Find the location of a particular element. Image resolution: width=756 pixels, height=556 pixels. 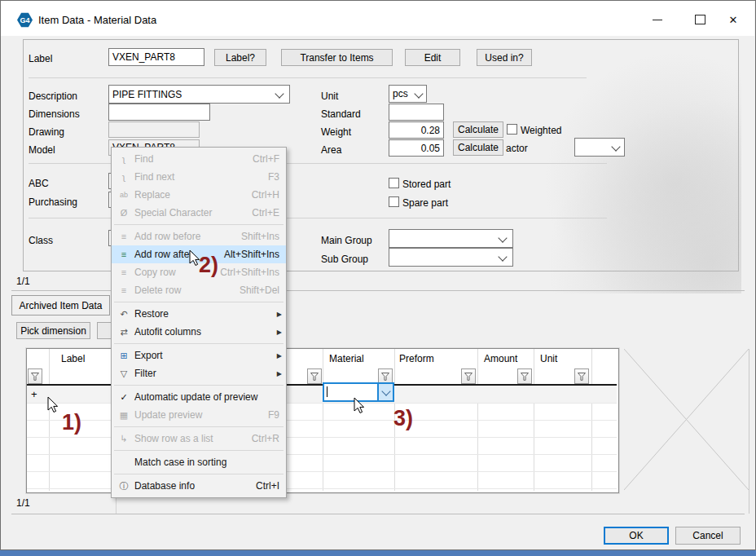

spare-part-checkbox is located at coordinates (394, 202).